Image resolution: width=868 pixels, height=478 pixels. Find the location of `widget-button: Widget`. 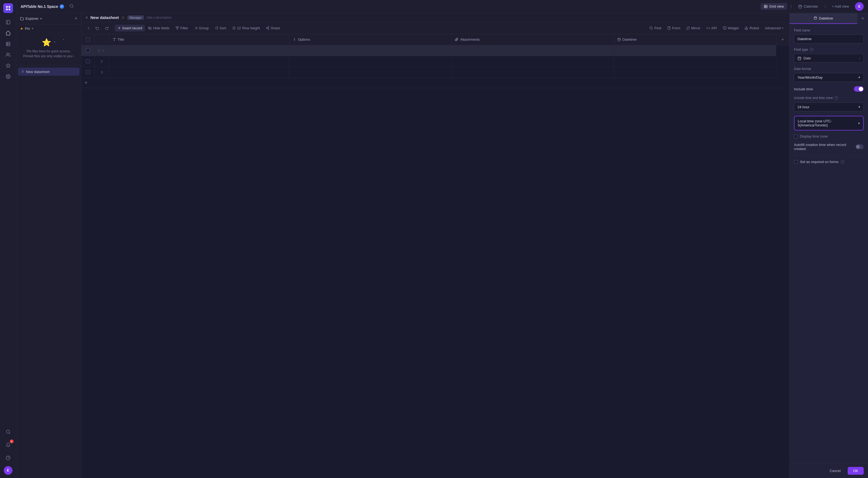

widget-button: Widget is located at coordinates (731, 28).